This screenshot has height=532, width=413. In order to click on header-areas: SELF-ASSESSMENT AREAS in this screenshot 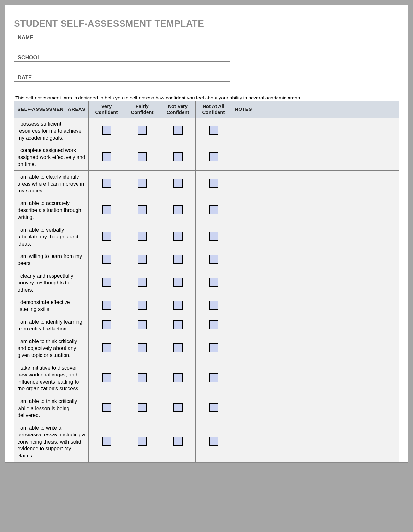, I will do `click(52, 110)`.